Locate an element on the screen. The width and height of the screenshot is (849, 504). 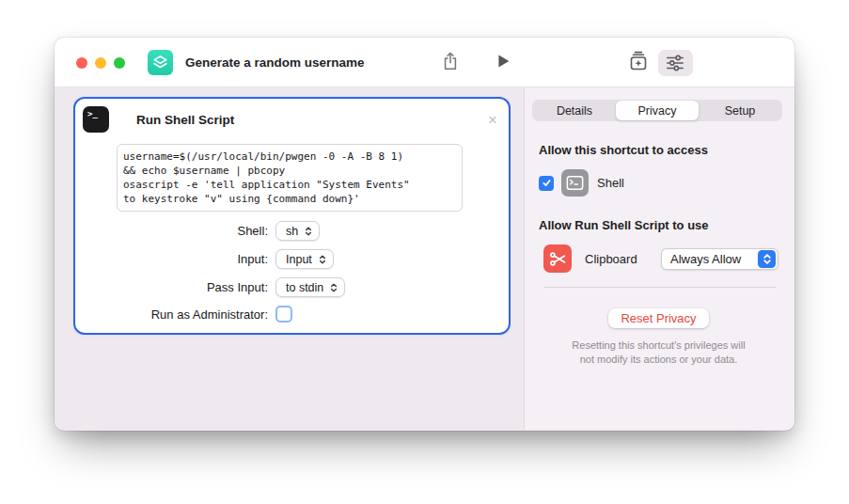
clipboard-permission-row: Clipboard Always Allow is located at coordinates (658, 259).